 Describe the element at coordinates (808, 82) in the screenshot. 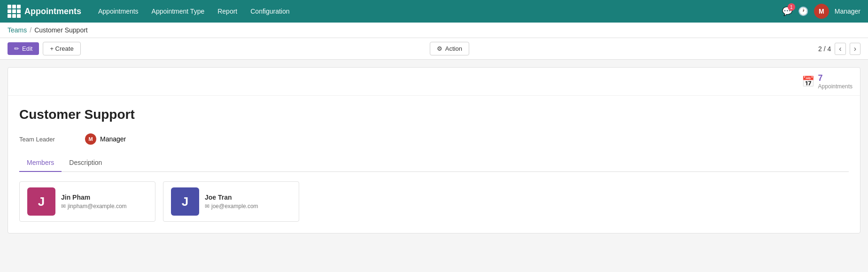

I see `calendar-icon: 📅` at that location.